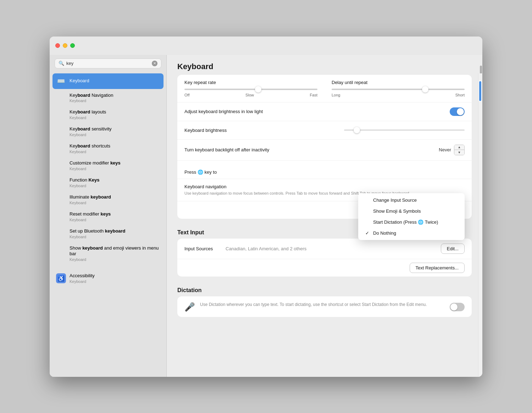 The height and width of the screenshot is (413, 532). I want to click on dropdown-item-change-input: Change Input Source, so click(411, 200).